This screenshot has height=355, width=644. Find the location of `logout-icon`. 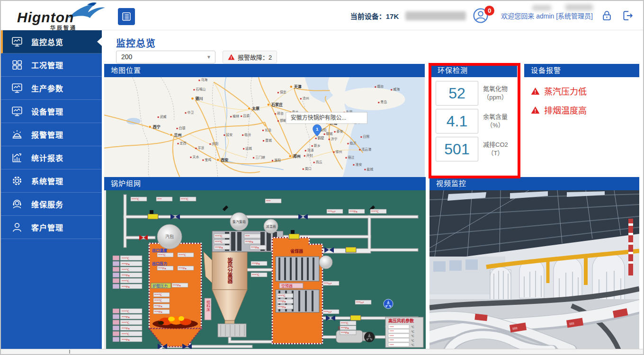

logout-icon is located at coordinates (627, 16).